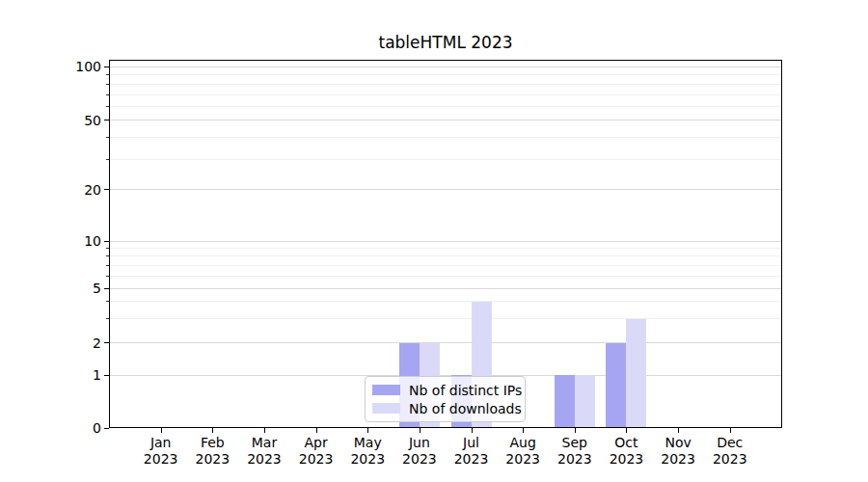 The width and height of the screenshot is (868, 482). Describe the element at coordinates (73, 375) in the screenshot. I see `y-tick-label: 1` at that location.